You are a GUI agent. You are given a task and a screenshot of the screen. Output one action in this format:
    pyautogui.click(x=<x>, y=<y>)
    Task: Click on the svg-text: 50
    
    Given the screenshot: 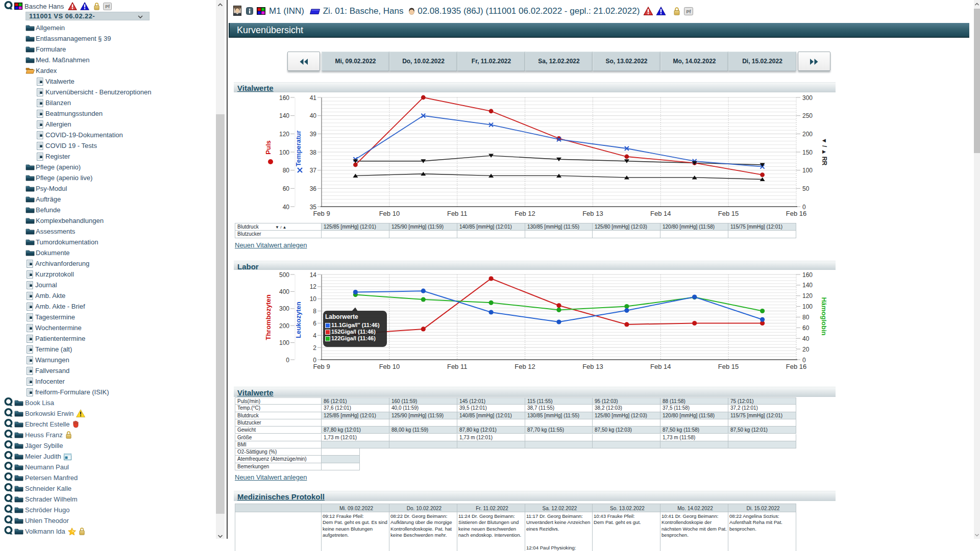 What is the action you would take?
    pyautogui.click(x=806, y=189)
    